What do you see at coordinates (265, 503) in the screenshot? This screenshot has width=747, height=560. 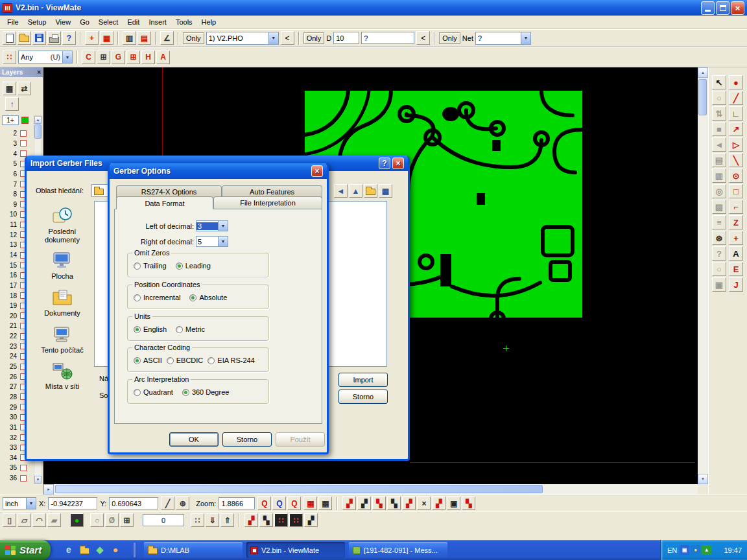 I see `zoom-in-button: Q` at bounding box center [265, 503].